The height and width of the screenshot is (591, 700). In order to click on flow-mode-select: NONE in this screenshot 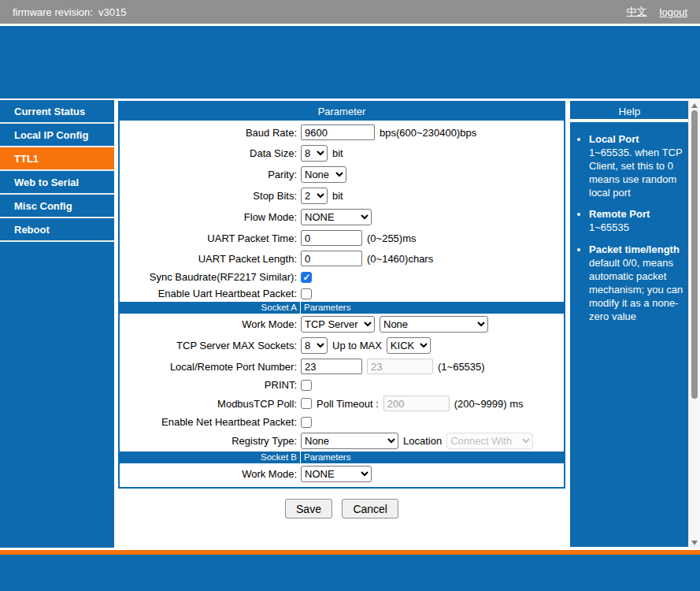, I will do `click(336, 217)`.